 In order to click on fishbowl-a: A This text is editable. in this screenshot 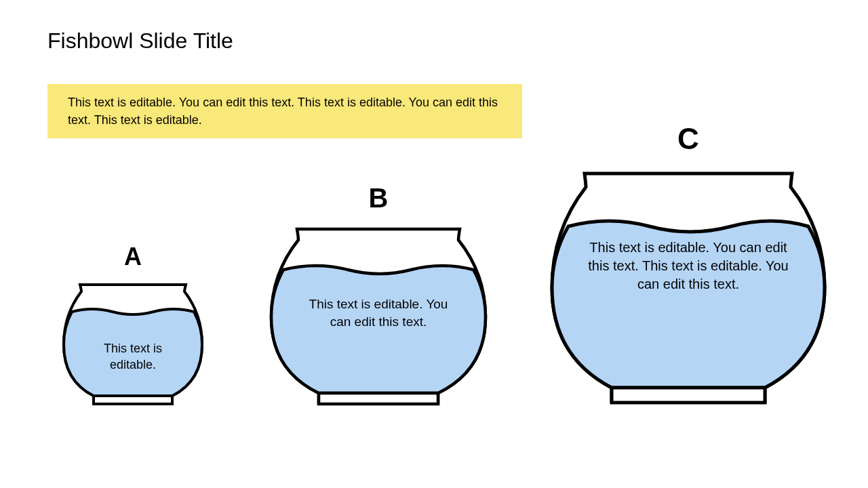, I will do `click(133, 344)`.